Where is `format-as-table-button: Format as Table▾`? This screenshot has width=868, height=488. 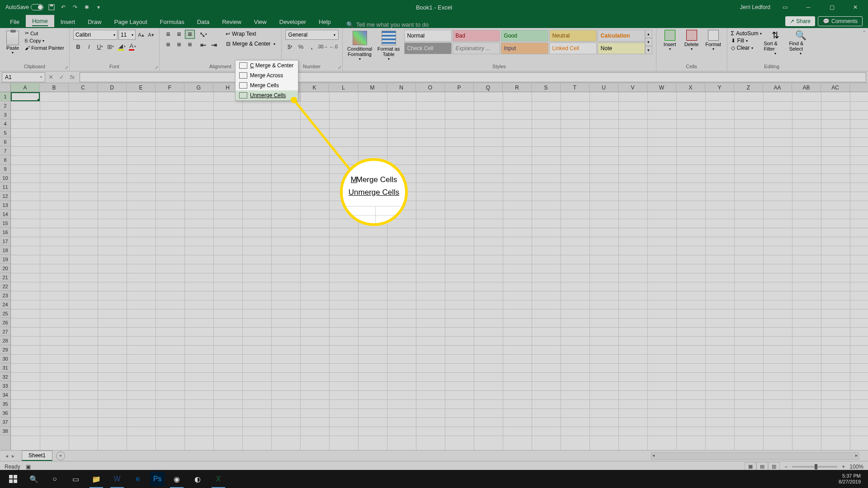 format-as-table-button: Format as Table▾ is located at coordinates (389, 46).